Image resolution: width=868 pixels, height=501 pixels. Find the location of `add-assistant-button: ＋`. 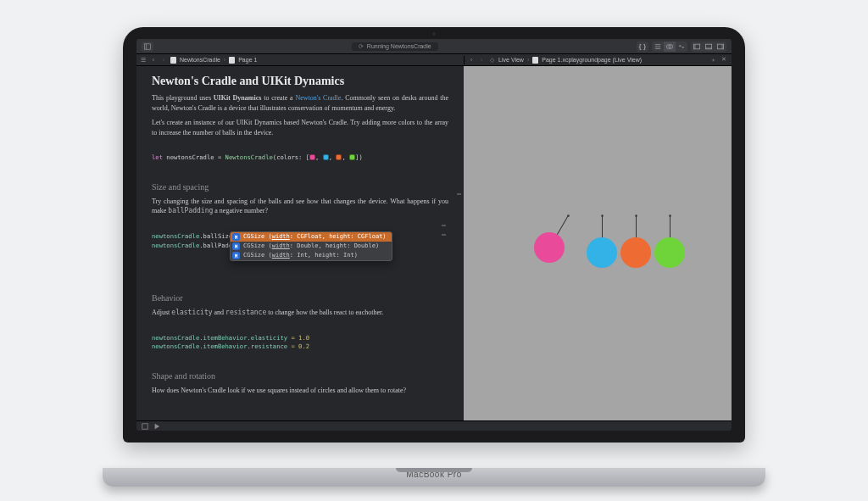

add-assistant-button: ＋ is located at coordinates (714, 60).